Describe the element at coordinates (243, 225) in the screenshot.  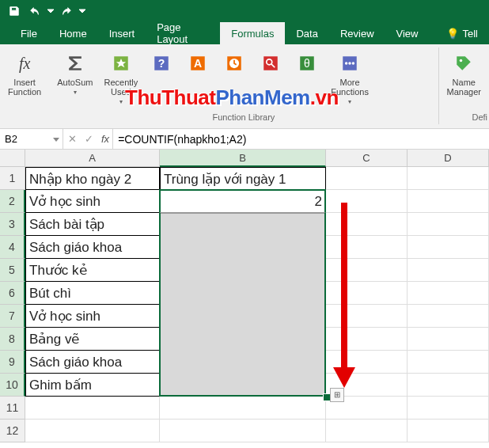
I see `cell-B3: 2` at that location.